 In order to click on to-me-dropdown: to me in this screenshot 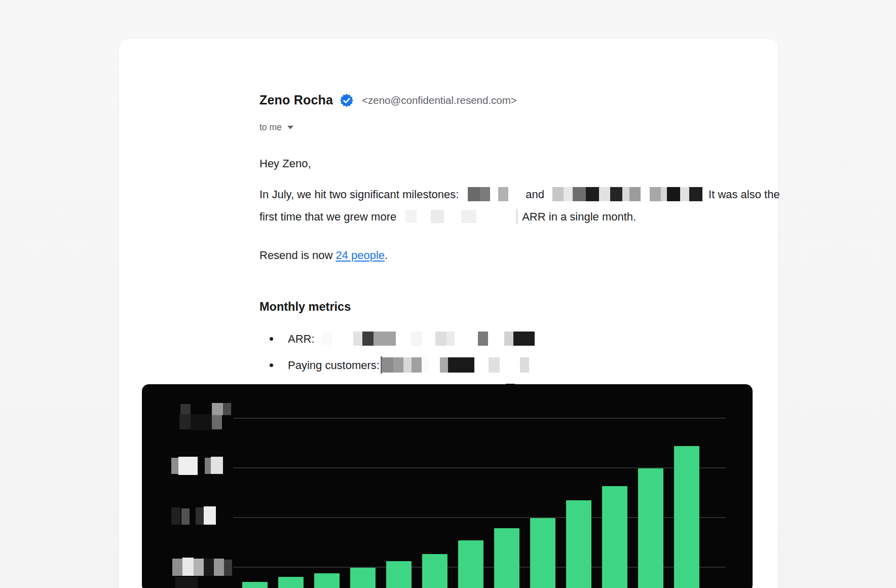, I will do `click(277, 128)`.